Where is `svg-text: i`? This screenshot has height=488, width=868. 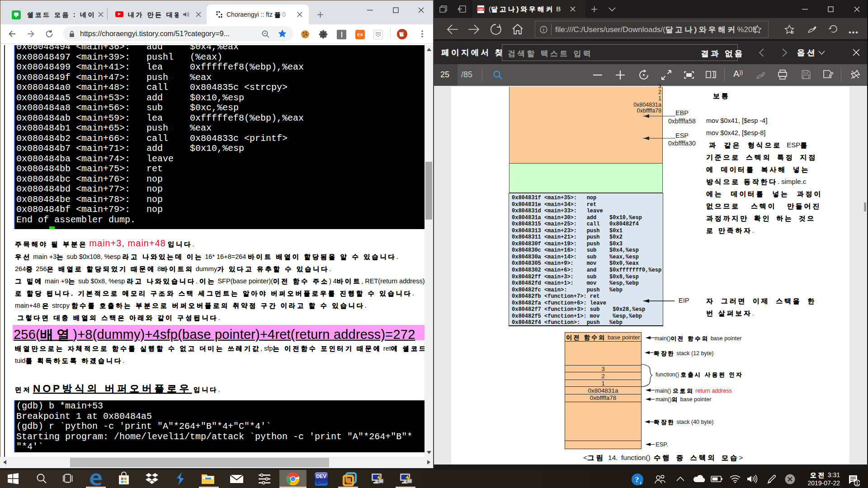
svg-text: i is located at coordinates (641, 483).